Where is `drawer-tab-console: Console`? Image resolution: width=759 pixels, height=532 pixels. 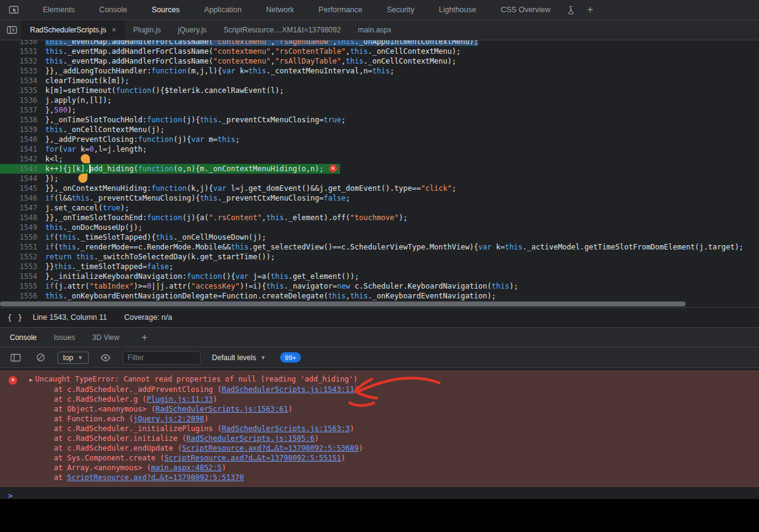 drawer-tab-console: Console is located at coordinates (23, 338).